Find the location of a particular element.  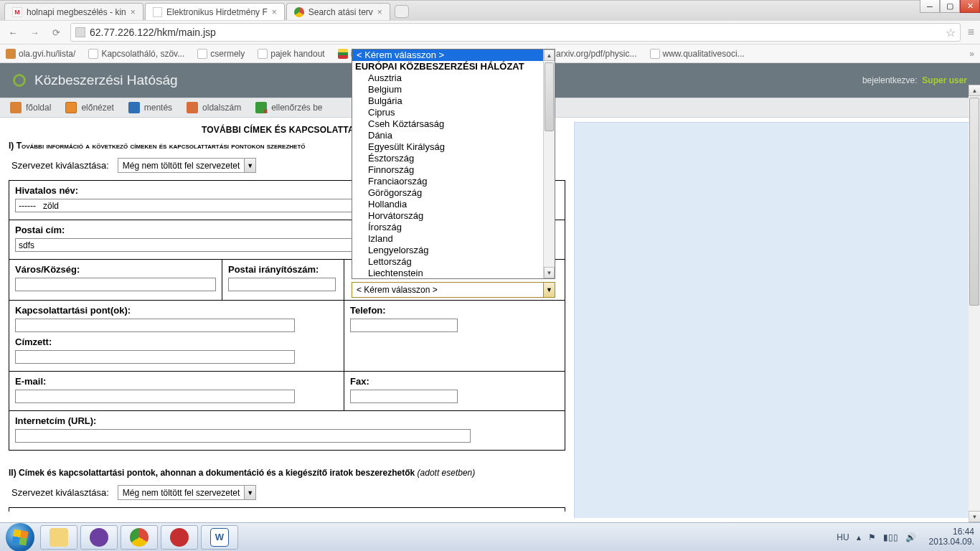

email-input is located at coordinates (155, 396).